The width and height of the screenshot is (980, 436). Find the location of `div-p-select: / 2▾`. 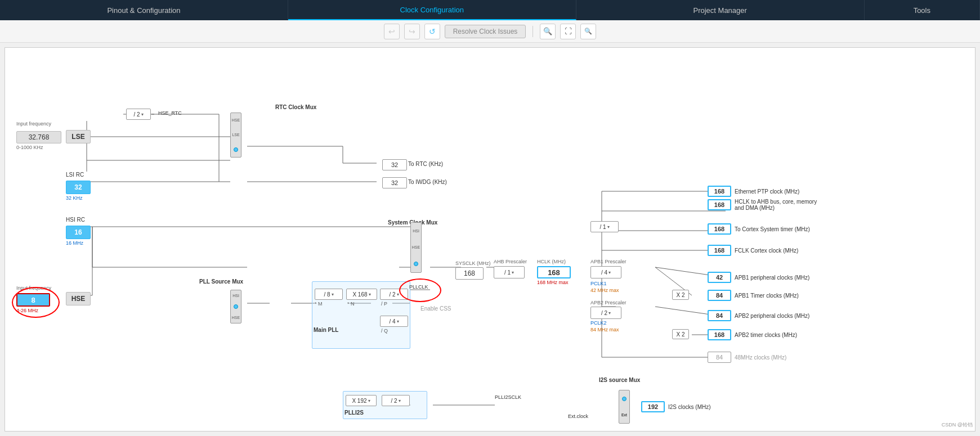

div-p-select: / 2▾ is located at coordinates (394, 294).